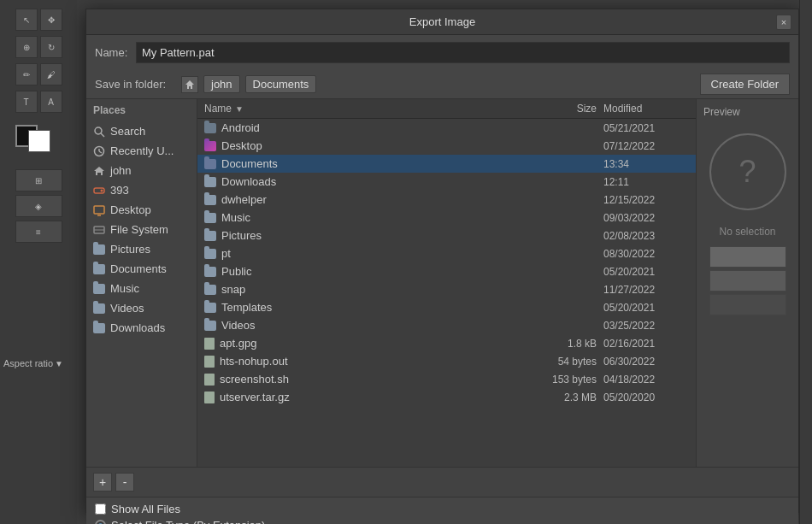 Image resolution: width=812 pixels, height=524 pixels. Describe the element at coordinates (446, 397) in the screenshot. I see `table-row: utserver.tar.gz 2.3 MB 05/20/2020` at that location.